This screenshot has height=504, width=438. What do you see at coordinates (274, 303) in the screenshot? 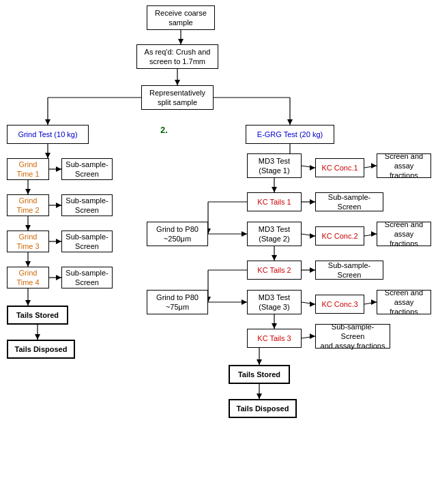
I see `md3-s3-label: MD3 Test (Stage 3)` at bounding box center [274, 303].